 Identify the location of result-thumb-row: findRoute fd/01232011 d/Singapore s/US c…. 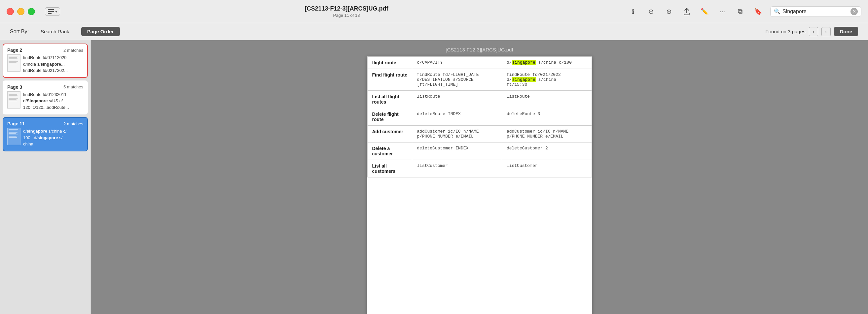
(45, 101).